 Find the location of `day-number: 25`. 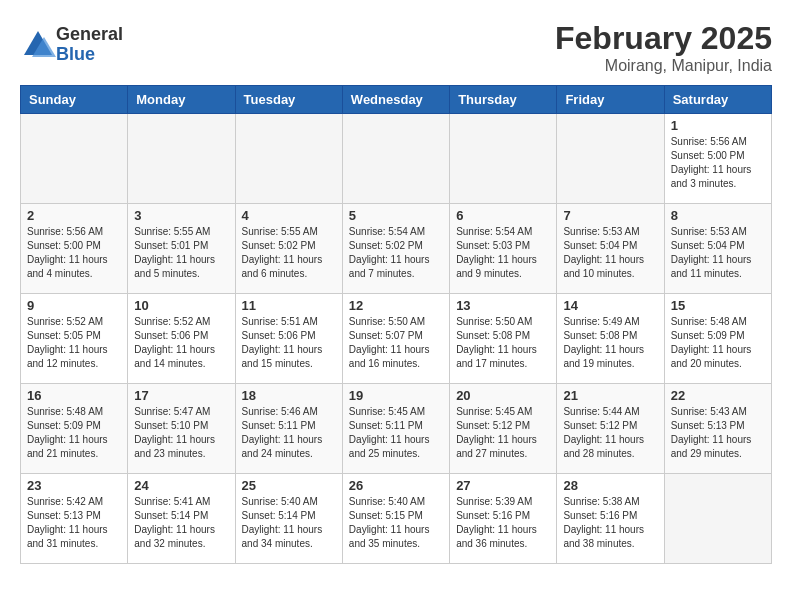

day-number: 25 is located at coordinates (289, 486).